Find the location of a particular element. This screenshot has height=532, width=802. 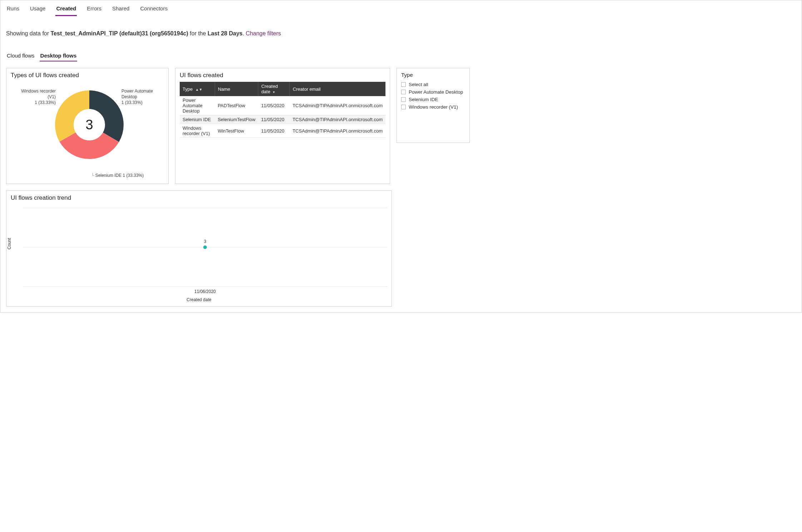

trend-chart: 4 3 2 3 11/06/2020 is located at coordinates (205, 251).